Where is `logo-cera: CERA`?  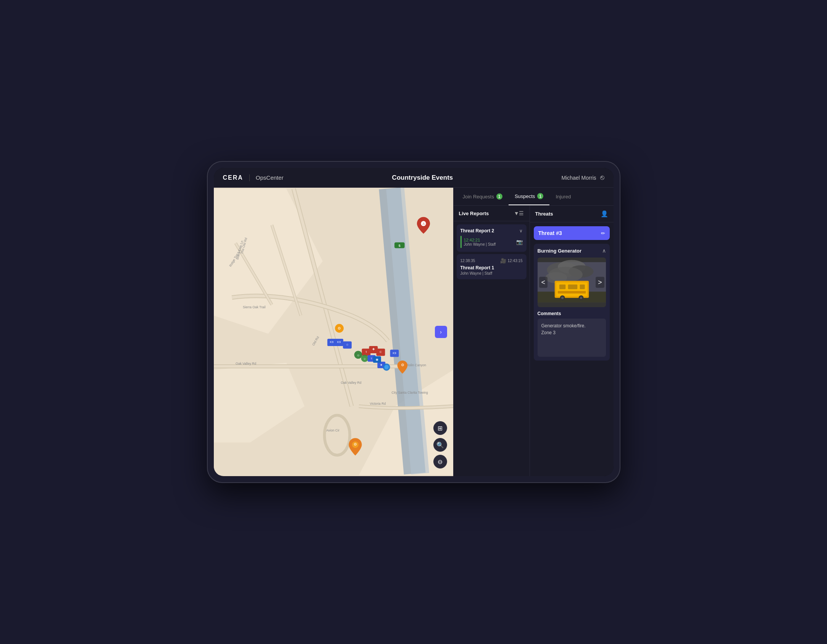 logo-cera: CERA is located at coordinates (233, 178).